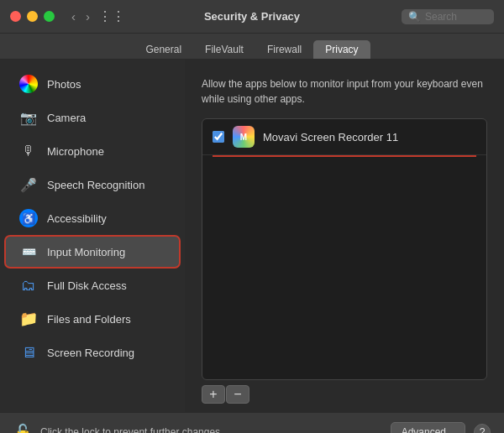 The width and height of the screenshot is (504, 433). Describe the element at coordinates (238, 394) in the screenshot. I see `remove-app-button: −` at that location.